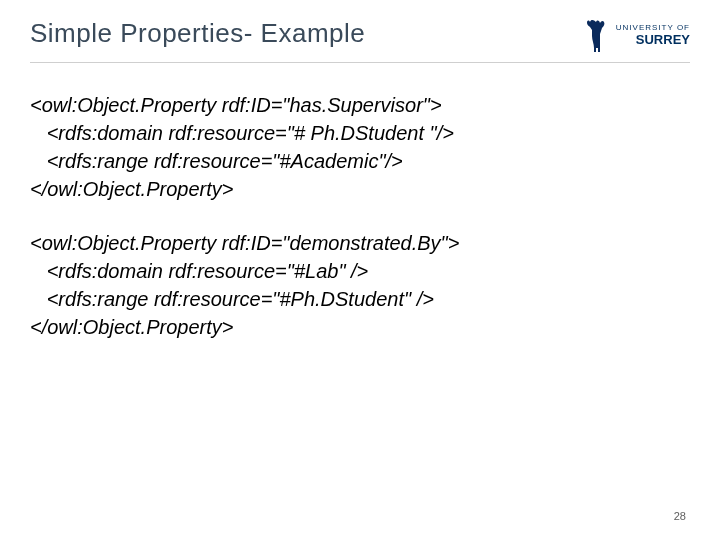 This screenshot has height=540, width=720. I want to click on code-line: <rdfs:domain rdf:resource="#Lab" />, so click(199, 271).